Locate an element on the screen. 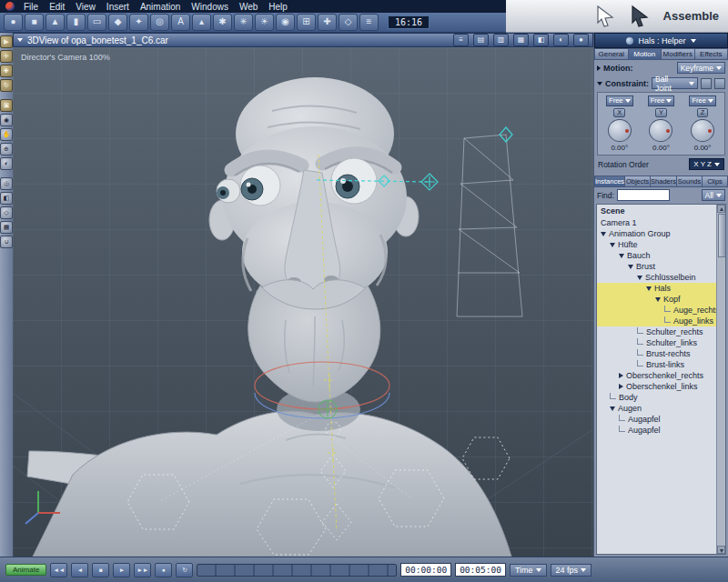  menu-file: File is located at coordinates (31, 7).